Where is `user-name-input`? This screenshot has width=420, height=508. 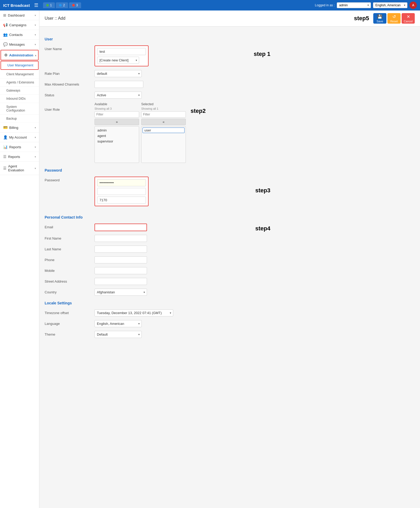 user-name-input is located at coordinates (122, 51).